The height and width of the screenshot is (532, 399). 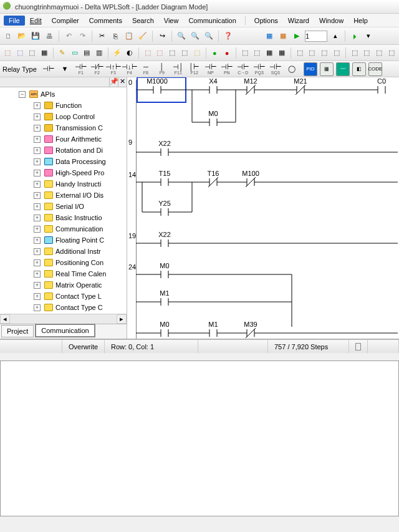 I want to click on relay-fkey-15: ◯, so click(x=292, y=69).